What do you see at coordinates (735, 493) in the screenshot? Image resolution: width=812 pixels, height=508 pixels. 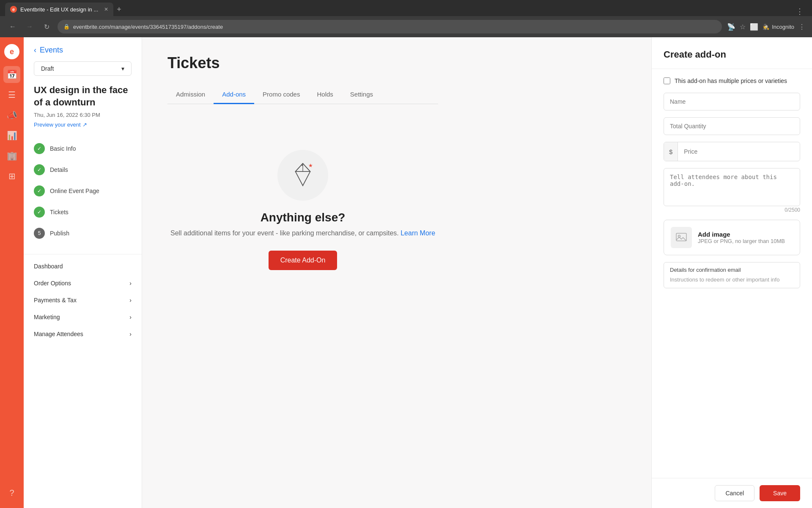 I see `cancel-button: Cancel` at bounding box center [735, 493].